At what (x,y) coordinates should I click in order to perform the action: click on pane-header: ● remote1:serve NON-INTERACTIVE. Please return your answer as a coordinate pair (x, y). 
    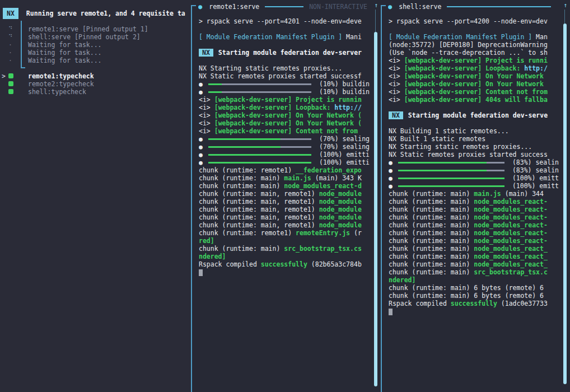
    Looking at the image, I should click on (283, 7).